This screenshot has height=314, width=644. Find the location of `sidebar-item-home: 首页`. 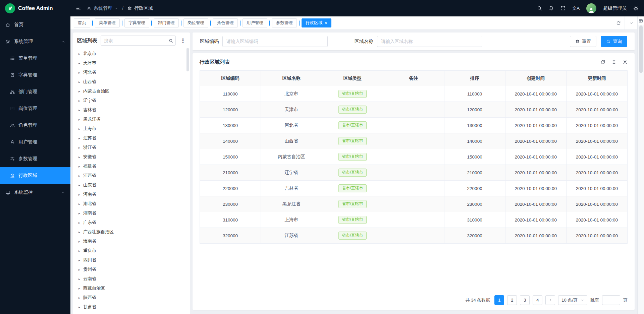

sidebar-item-home: 首页 is located at coordinates (35, 25).